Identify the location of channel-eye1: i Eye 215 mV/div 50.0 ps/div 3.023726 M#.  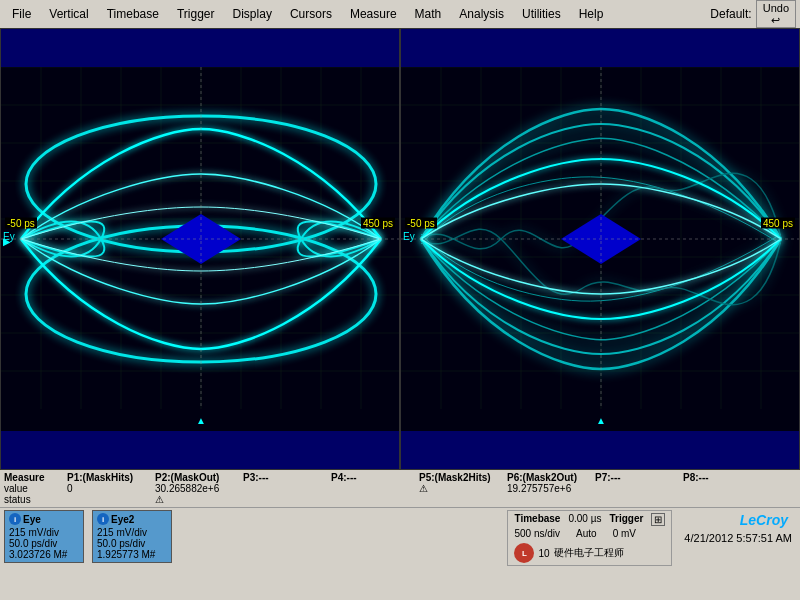
(44, 536).